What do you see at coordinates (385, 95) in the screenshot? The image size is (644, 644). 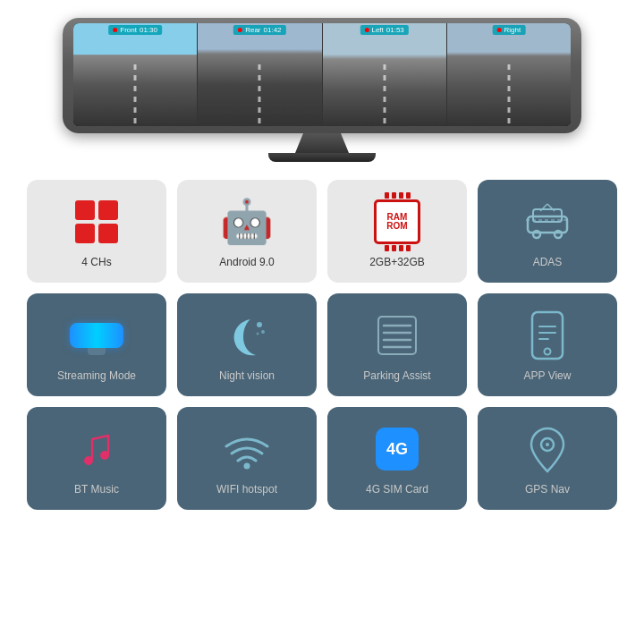 I see `road-lines-left` at bounding box center [385, 95].